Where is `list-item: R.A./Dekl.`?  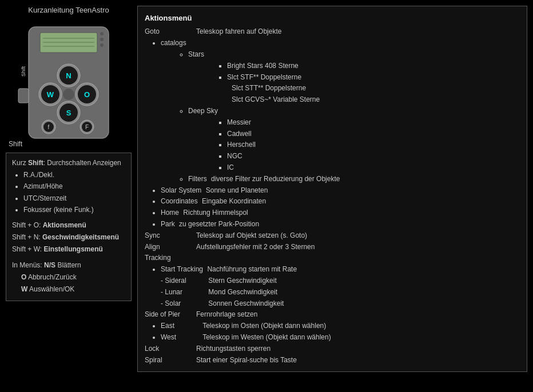 list-item: R.A./Dekl. is located at coordinates (74, 175).